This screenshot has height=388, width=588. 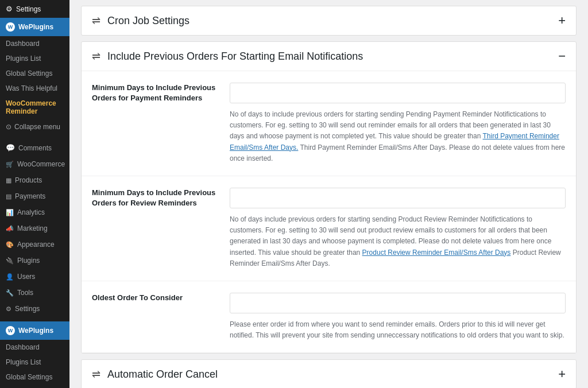 I want to click on payment-label: Minimum Days to Include Previous Orders …, so click(x=155, y=93).